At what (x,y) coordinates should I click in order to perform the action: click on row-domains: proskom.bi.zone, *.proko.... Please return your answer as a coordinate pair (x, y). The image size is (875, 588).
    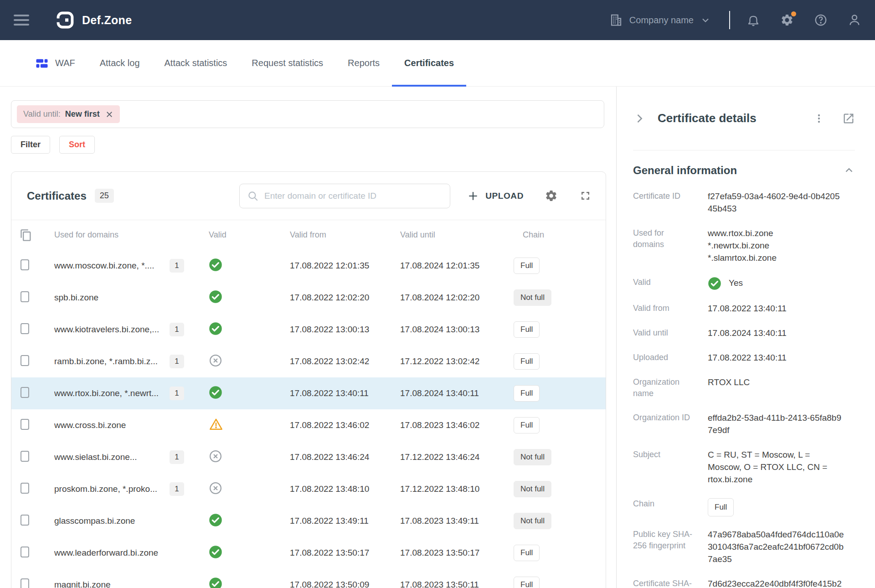
    Looking at the image, I should click on (112, 489).